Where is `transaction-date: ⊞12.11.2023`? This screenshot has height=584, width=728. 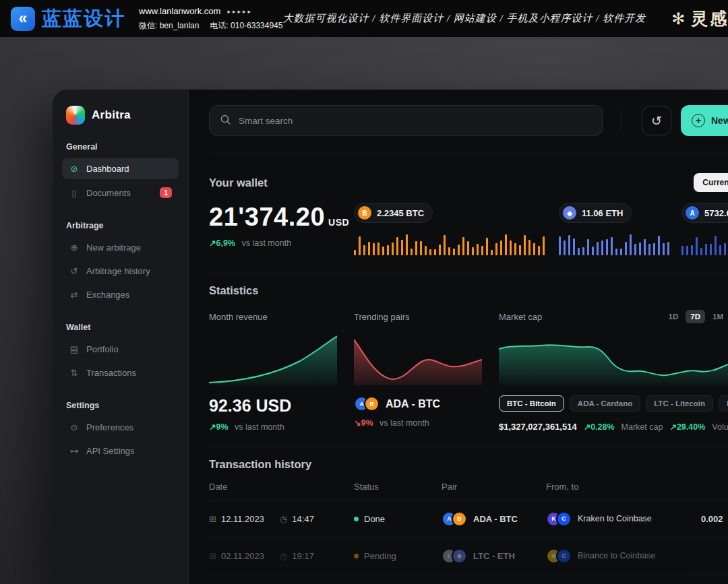
transaction-date: ⊞12.11.2023 is located at coordinates (244, 519).